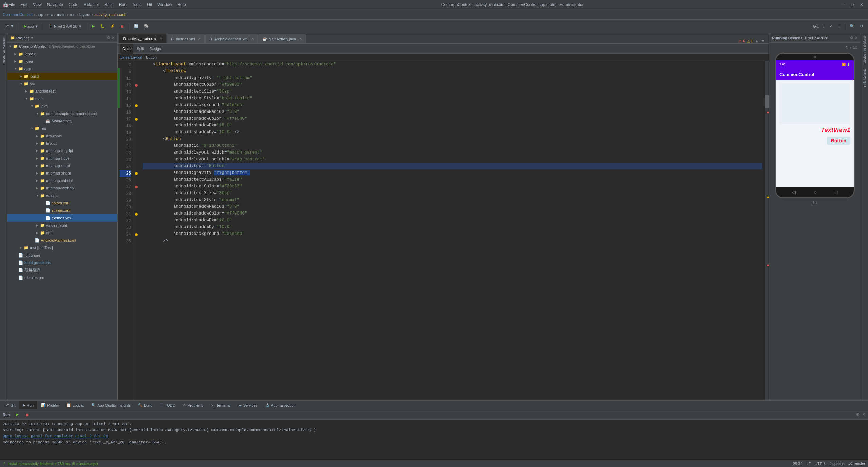 The width and height of the screenshot is (868, 467). What do you see at coordinates (50, 15) in the screenshot?
I see `breadcrumb-src: src` at bounding box center [50, 15].